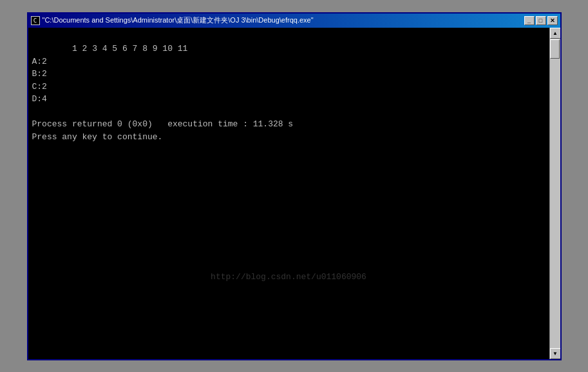 The width and height of the screenshot is (588, 372). What do you see at coordinates (555, 49) in the screenshot?
I see `scroll-thumb` at bounding box center [555, 49].